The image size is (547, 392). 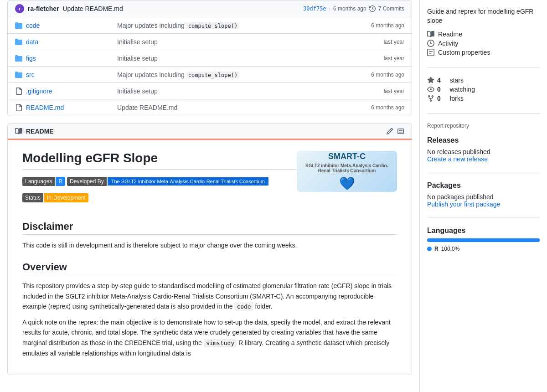 What do you see at coordinates (315, 9) in the screenshot?
I see `commit-hash: 30df75e` at bounding box center [315, 9].